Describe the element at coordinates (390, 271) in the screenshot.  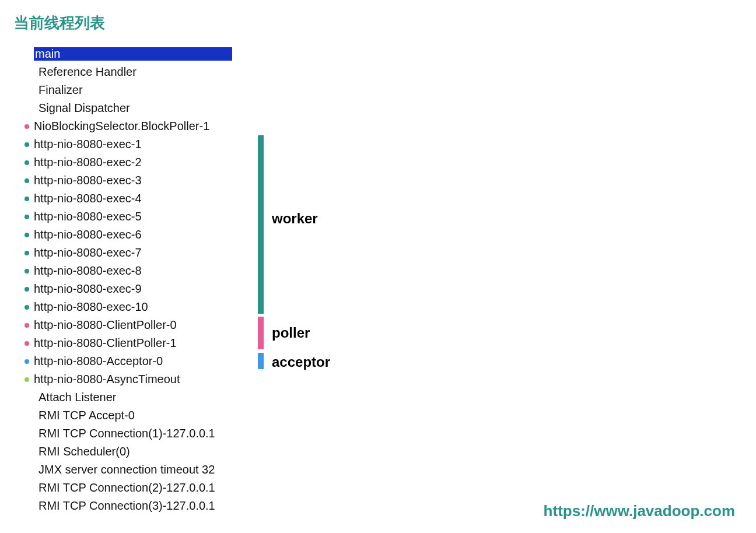
I see `list-item: http-nio-8080-exec-8` at that location.